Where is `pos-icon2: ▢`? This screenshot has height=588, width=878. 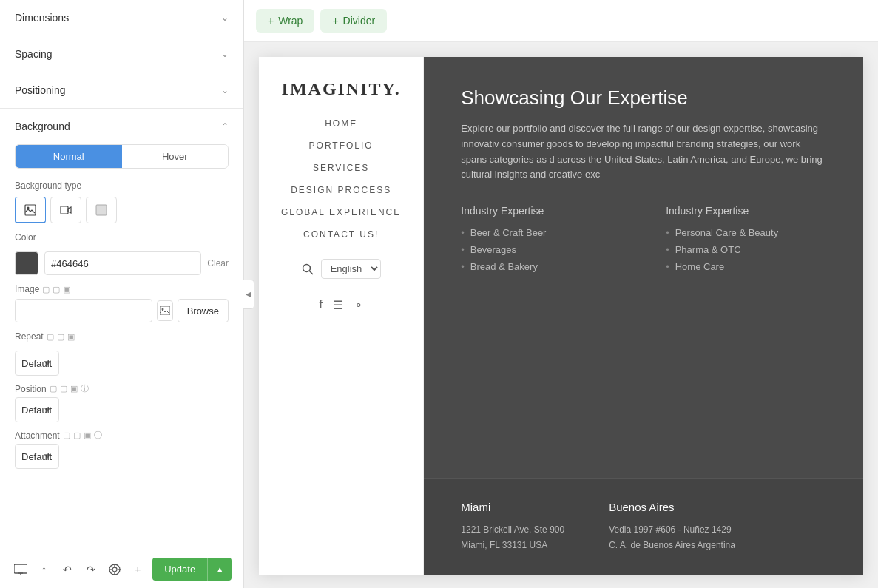 pos-icon2: ▢ is located at coordinates (64, 389).